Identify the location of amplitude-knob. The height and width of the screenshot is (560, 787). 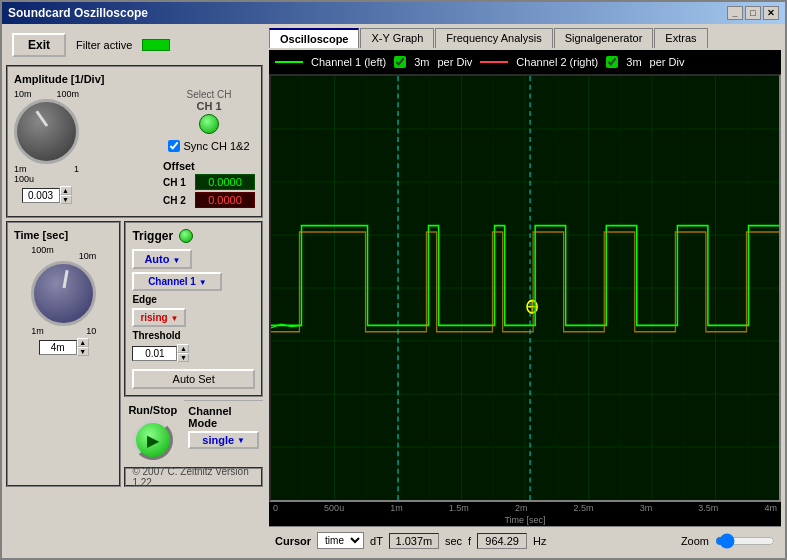
(46, 132).